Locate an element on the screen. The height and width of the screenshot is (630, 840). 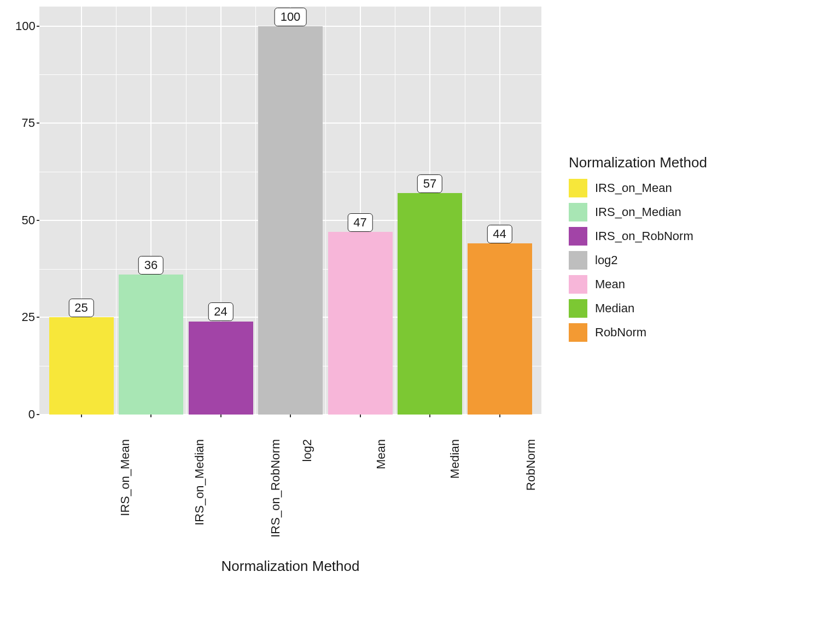
legend-label: IRS_on_Median is located at coordinates (638, 212).